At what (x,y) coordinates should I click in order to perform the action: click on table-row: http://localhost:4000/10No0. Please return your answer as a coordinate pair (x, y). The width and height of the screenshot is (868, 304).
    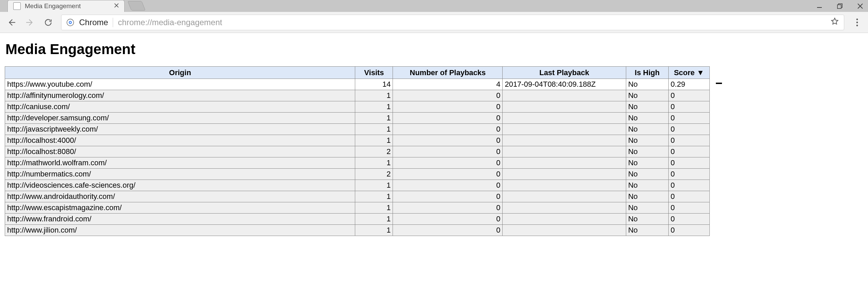
    Looking at the image, I should click on (357, 141).